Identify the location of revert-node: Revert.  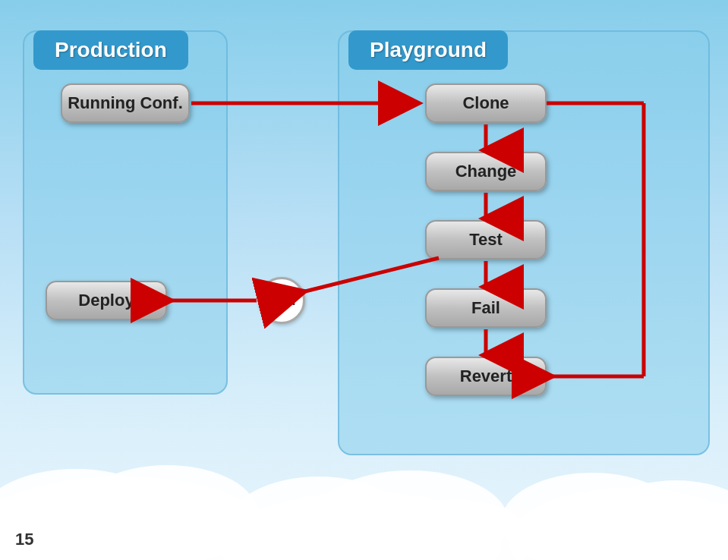
(486, 376).